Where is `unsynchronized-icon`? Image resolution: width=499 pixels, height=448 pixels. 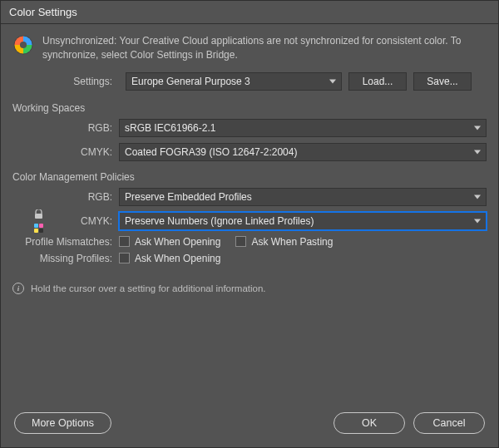
unsynchronized-icon is located at coordinates (23, 47).